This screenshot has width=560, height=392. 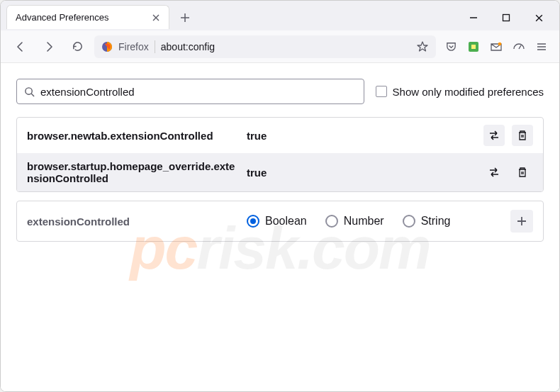 I want to click on maximize-button, so click(x=506, y=18).